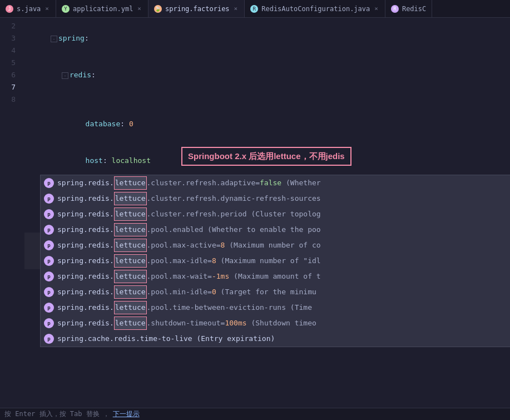 The image size is (510, 420). What do you see at coordinates (275, 245) in the screenshot?
I see `ac-item-4: p spring.redis.lettuce.pool.max-active=8…` at bounding box center [275, 245].